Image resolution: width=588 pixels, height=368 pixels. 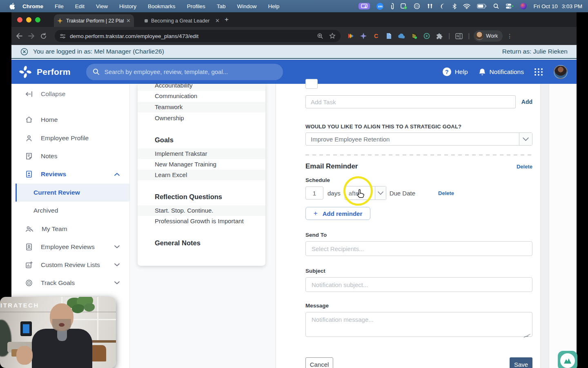 I want to click on scrollbar, so click(x=545, y=226).